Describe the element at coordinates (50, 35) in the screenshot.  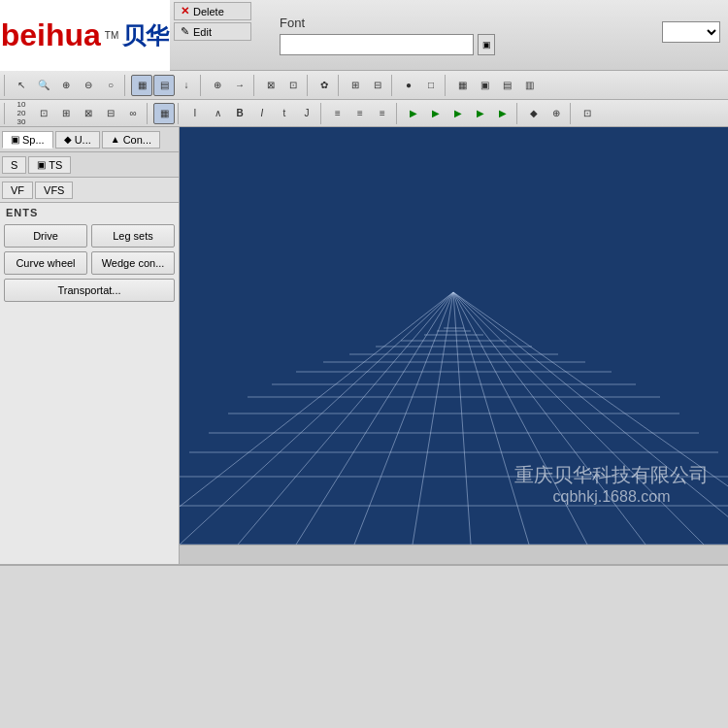
I see `logo-text: beihua` at that location.